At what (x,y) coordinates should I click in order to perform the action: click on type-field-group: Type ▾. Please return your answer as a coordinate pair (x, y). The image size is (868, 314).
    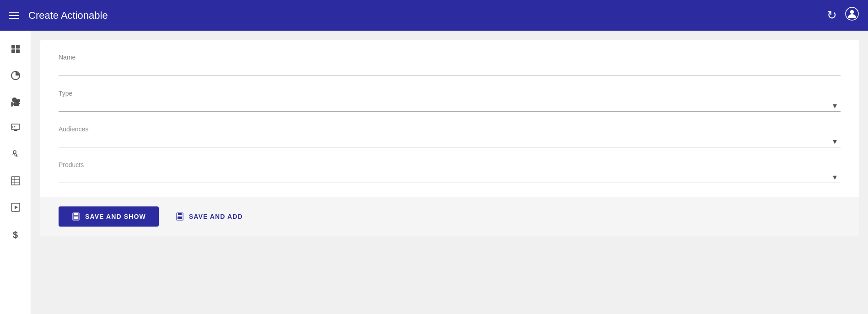
    Looking at the image, I should click on (449, 101).